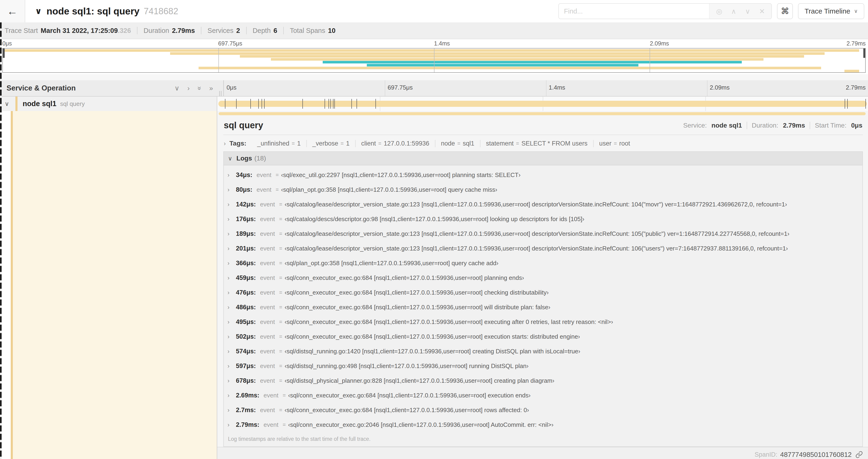 Image resolution: width=868 pixels, height=459 pixels. I want to click on viewport-scrubber-left, so click(4, 53).